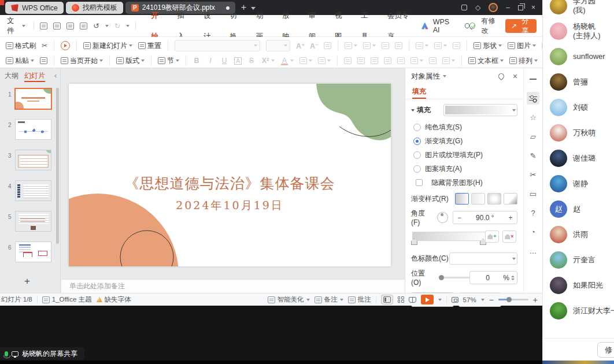  Describe the element at coordinates (82, 61) in the screenshot. I see `play-current-page-button: 当页开始` at that location.